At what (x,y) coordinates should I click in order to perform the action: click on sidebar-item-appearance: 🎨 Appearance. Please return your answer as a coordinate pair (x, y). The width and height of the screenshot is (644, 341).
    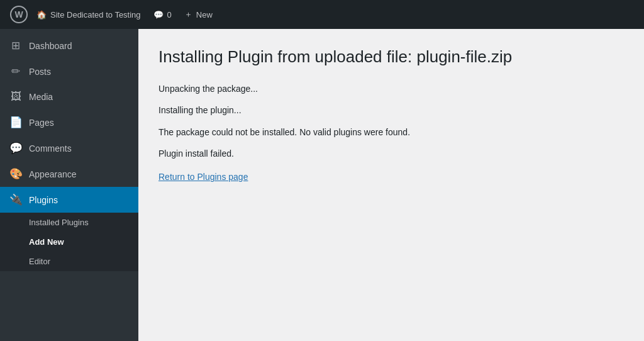
    Looking at the image, I should click on (69, 174).